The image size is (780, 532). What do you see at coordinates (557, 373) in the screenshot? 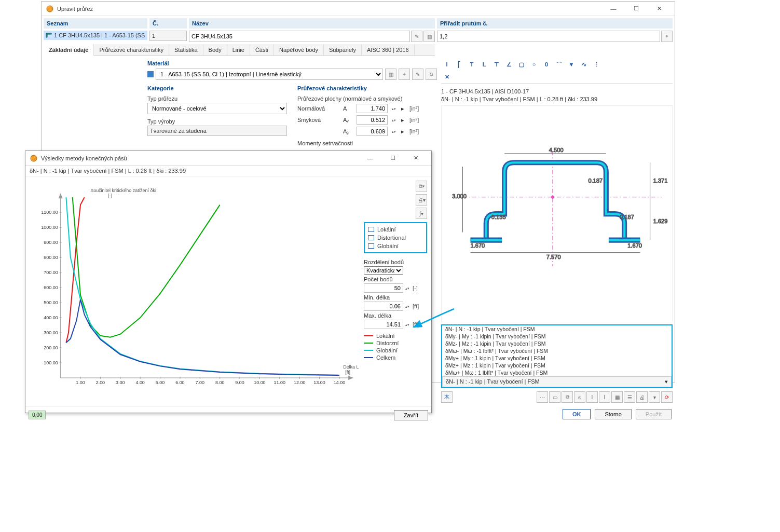
I see `result-item: δMω+ | Mω : 1 lbfft² | Tvar vybočení | F…` at bounding box center [557, 373].